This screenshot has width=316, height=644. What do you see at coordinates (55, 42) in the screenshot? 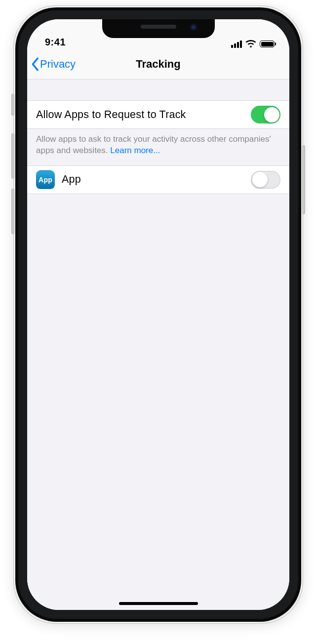
I see `status-time: 9:41` at bounding box center [55, 42].